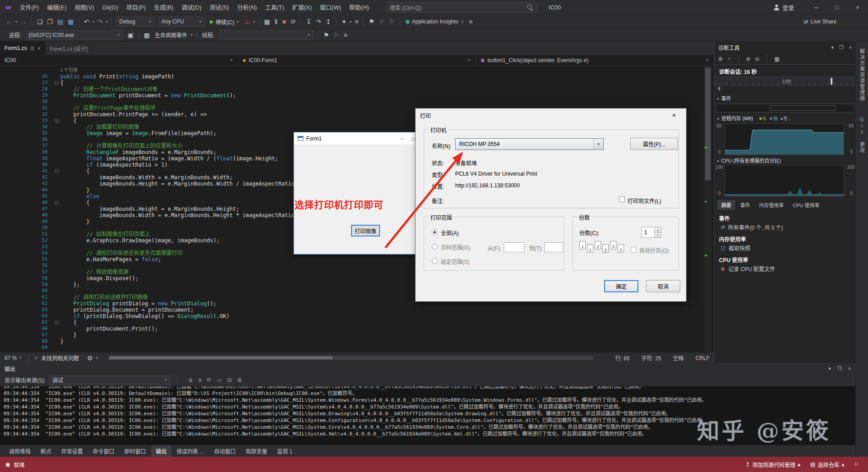 The height and width of the screenshot is (472, 868). Describe the element at coordinates (862, 75) in the screenshot. I see `tool-window-tab: 解决方案资源管理器` at that location.